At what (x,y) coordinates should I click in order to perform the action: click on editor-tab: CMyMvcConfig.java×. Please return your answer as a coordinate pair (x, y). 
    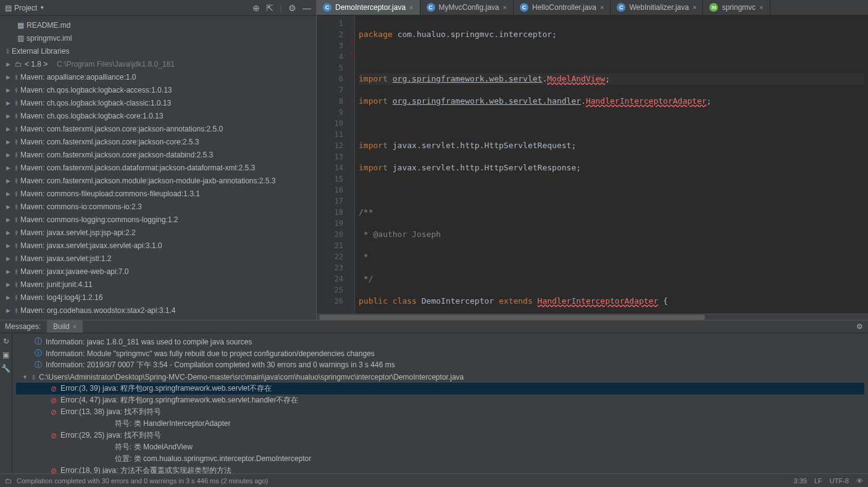
    Looking at the image, I should click on (467, 7).